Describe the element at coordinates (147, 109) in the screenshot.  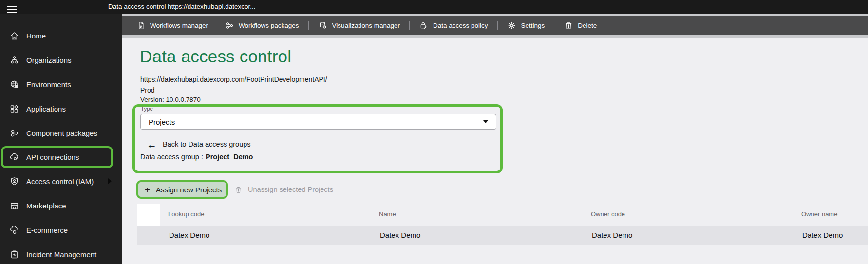
I see `type-field-label: Type` at that location.